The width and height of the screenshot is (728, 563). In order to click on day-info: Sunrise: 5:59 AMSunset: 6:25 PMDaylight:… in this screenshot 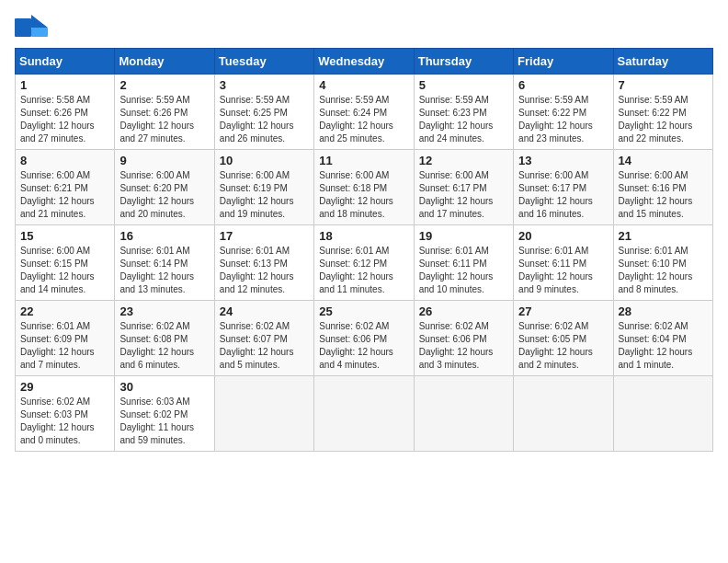, I will do `click(257, 120)`.